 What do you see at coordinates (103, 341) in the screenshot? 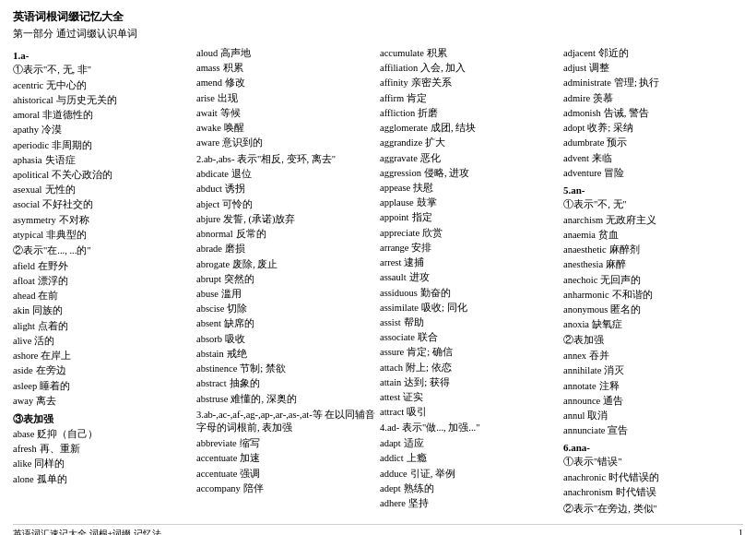
I see `list-item: alive活的` at bounding box center [103, 341].